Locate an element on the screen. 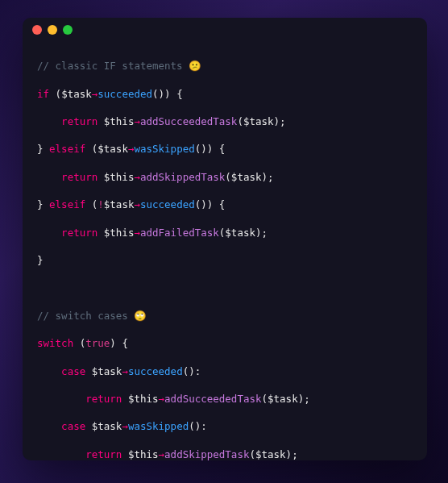  minimize-icon is located at coordinates (52, 30).